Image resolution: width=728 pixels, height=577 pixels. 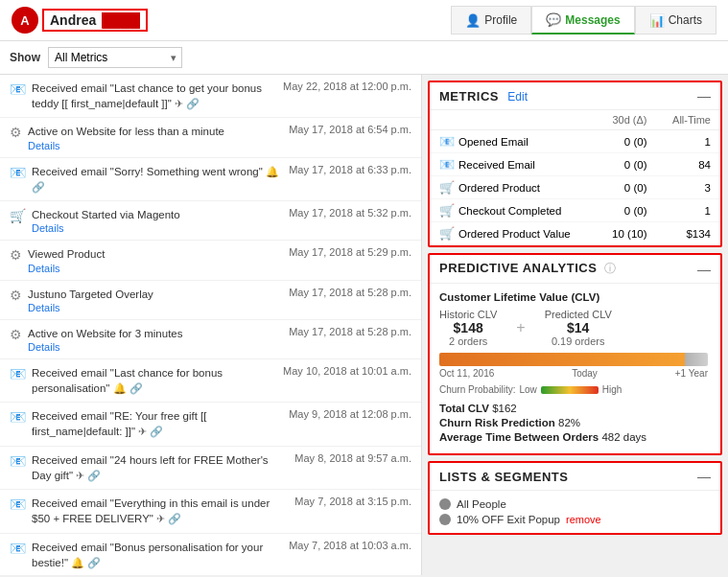 I want to click on clv-bar-container: Oct 11, 2016 Today +1 Year, so click(x=575, y=366).